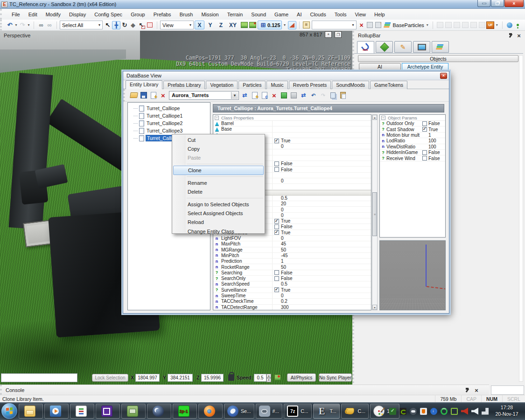  I want to click on dialog-tab: Reverb Presets, so click(310, 85).